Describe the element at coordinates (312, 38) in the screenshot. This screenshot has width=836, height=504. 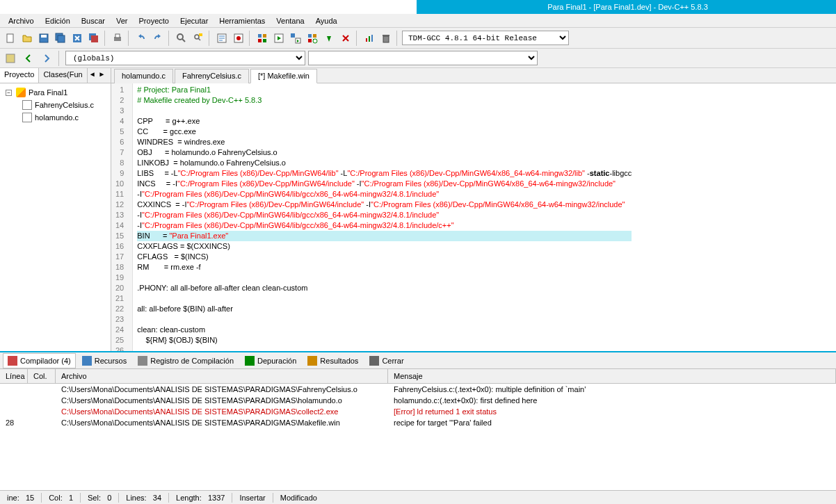
I see `rebuild-button` at that location.